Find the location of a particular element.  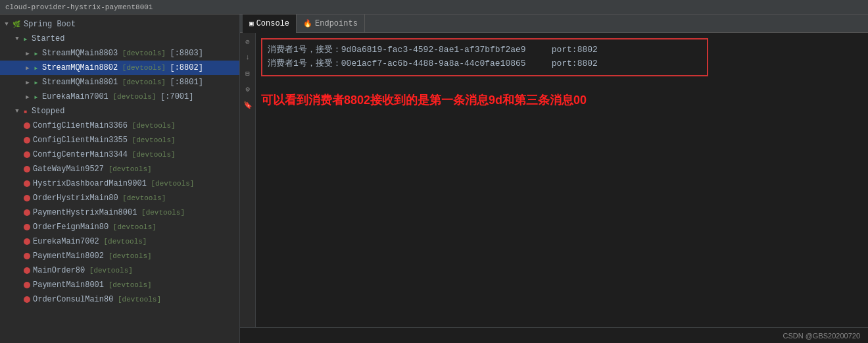

sidebar-item-mainorder80: MainOrder80 [devtools] is located at coordinates (120, 271).